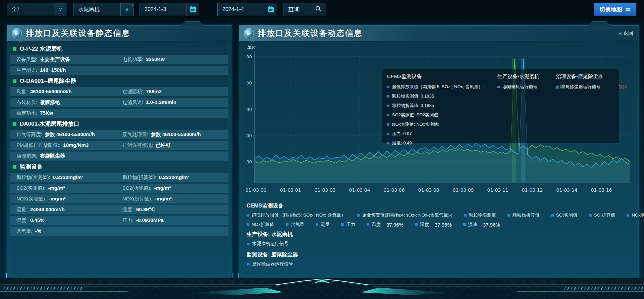 This screenshot has width=644, height=299. Describe the element at coordinates (138, 145) in the screenshot. I see `field-label: 排污许可状况:` at that location.